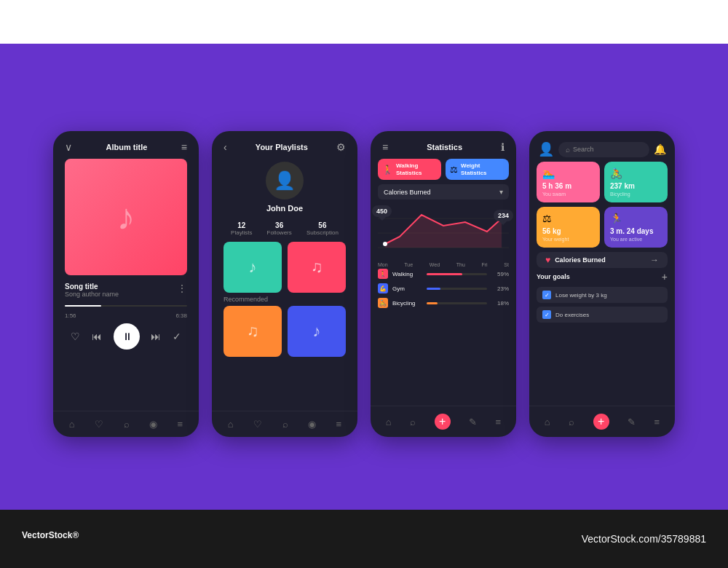  What do you see at coordinates (282, 147) in the screenshot?
I see `playlists-title: Your Playlists` at bounding box center [282, 147].